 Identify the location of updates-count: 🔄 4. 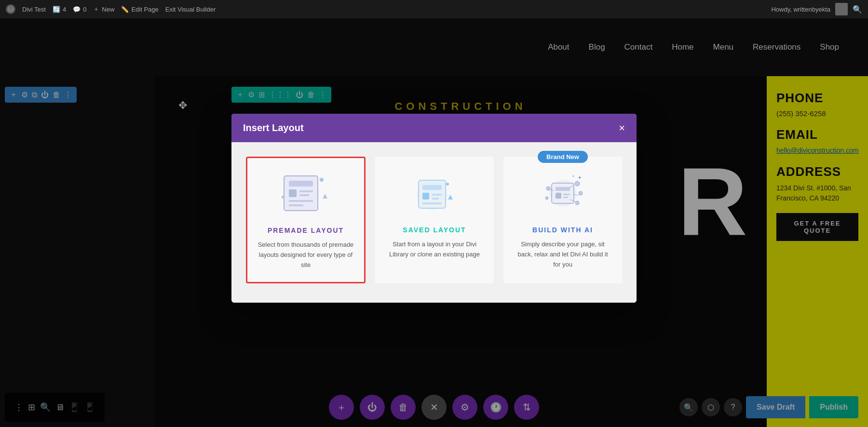
(59, 10).